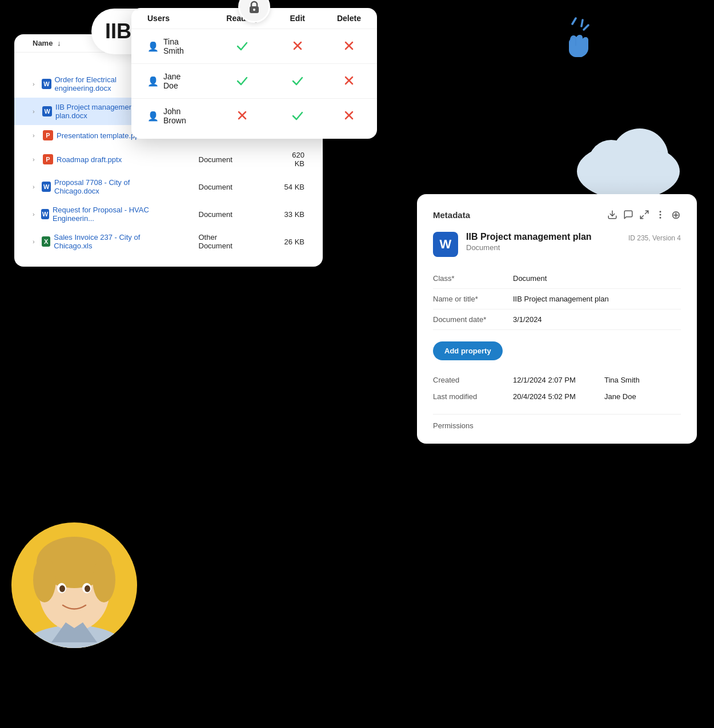 This screenshot has width=714, height=728. What do you see at coordinates (557, 396) in the screenshot?
I see `audit-row: Last modified 20/4/2024 5:02 PM Jane Doe` at bounding box center [557, 396].